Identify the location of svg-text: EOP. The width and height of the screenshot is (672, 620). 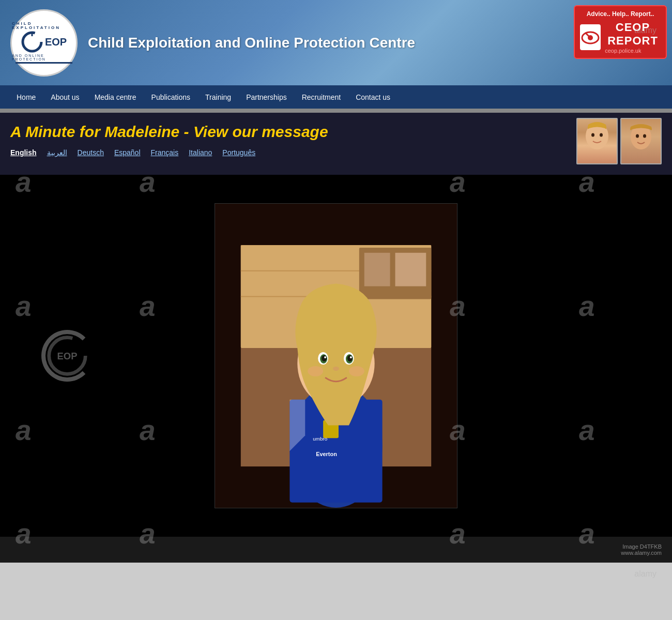
(67, 356).